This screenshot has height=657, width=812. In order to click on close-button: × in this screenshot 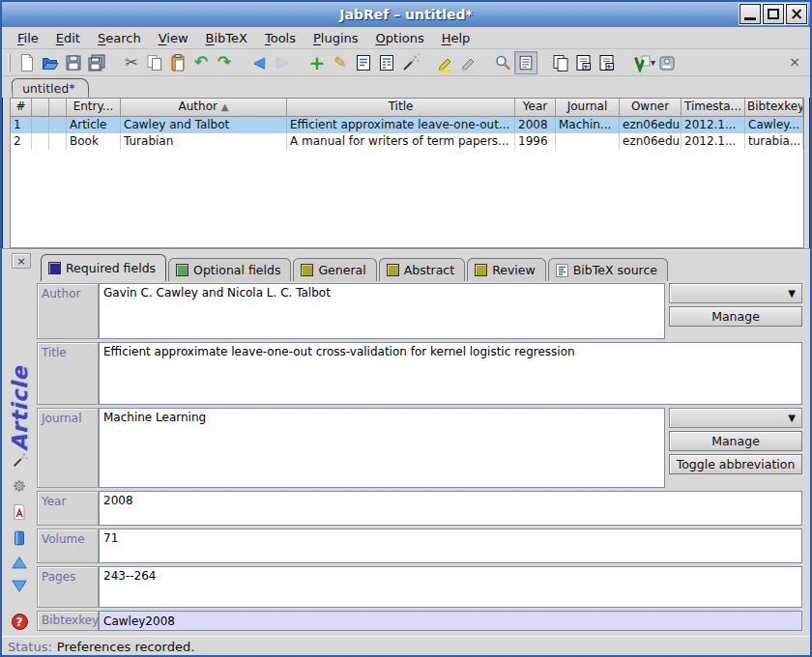, I will do `click(797, 14)`.